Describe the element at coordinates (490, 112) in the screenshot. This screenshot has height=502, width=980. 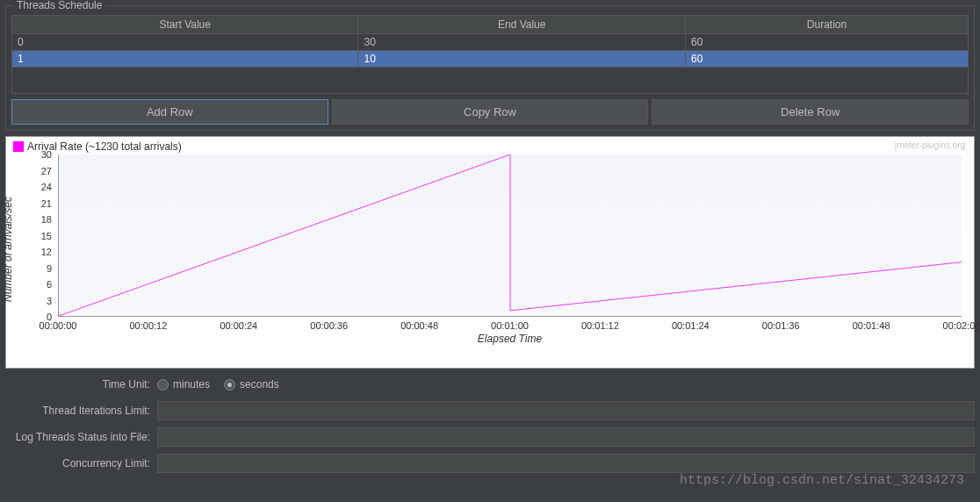
I see `copy-row-button: Copy Row` at that location.